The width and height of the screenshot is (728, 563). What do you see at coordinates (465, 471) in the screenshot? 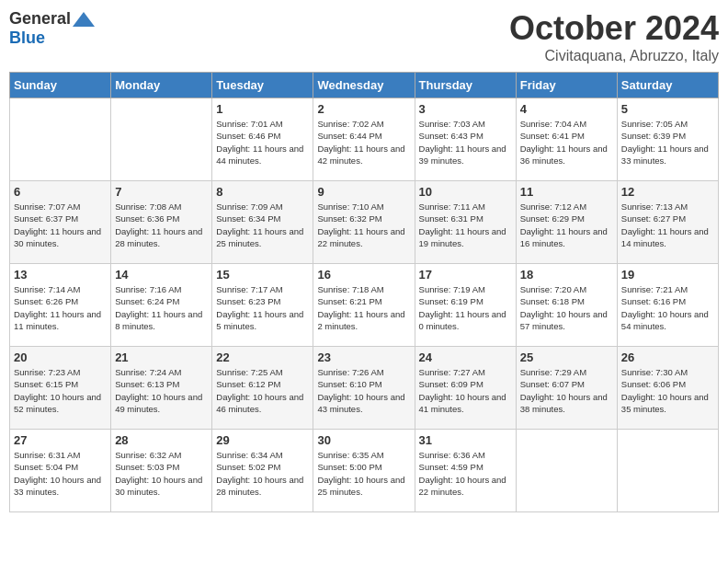
I see `calendar-cell: 31Sunrise: 6:36 AM Sunset: 4:59 PM Dayli…` at bounding box center [465, 471].